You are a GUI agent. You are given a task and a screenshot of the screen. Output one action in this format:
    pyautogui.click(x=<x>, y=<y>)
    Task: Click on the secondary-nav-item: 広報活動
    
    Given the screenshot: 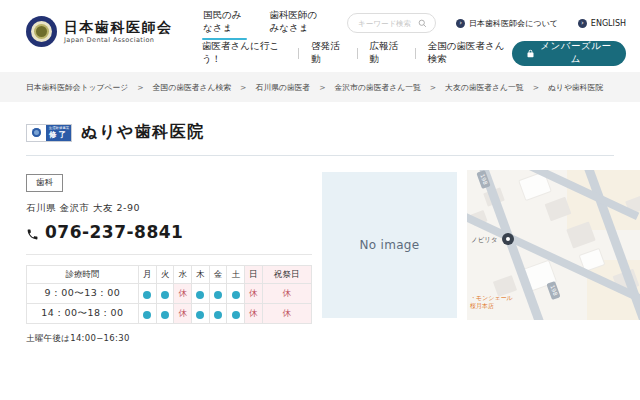 What is the action you would take?
    pyautogui.click(x=386, y=53)
    